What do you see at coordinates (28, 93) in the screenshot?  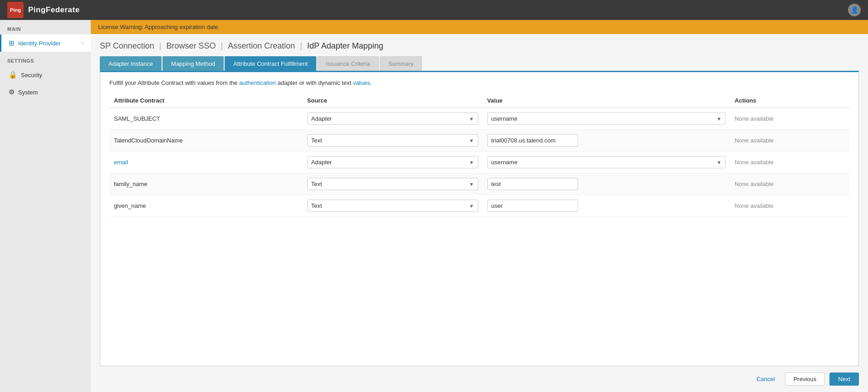 I see `sidebar-item-label: System` at bounding box center [28, 93].